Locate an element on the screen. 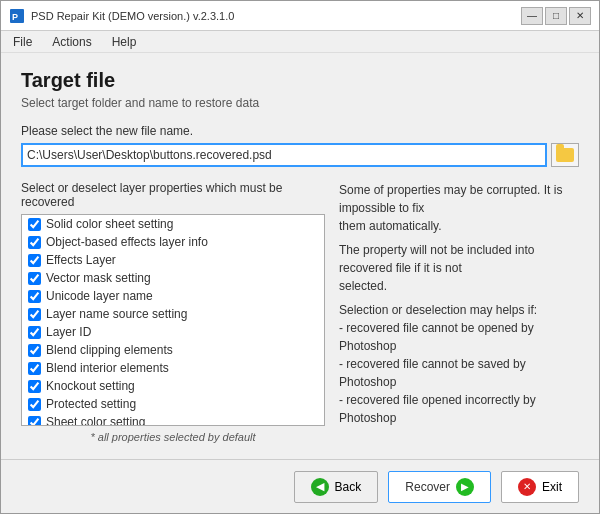  window-controls: — □ ✕ is located at coordinates (556, 16).